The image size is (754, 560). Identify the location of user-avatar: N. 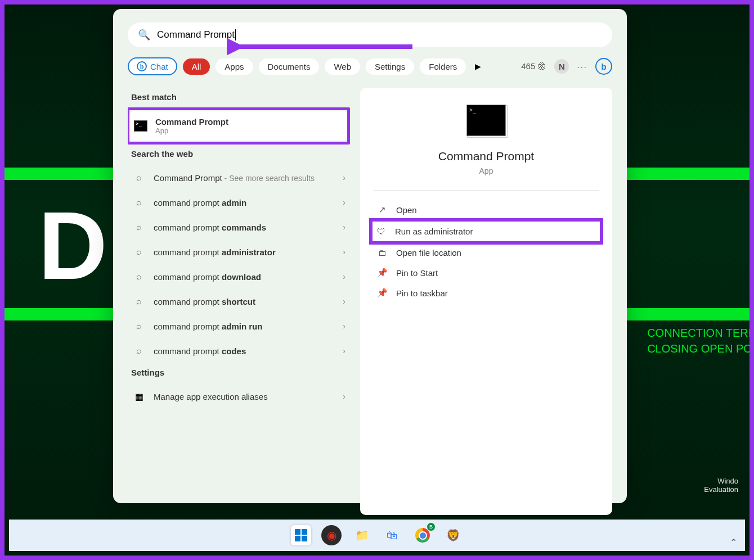
(562, 66).